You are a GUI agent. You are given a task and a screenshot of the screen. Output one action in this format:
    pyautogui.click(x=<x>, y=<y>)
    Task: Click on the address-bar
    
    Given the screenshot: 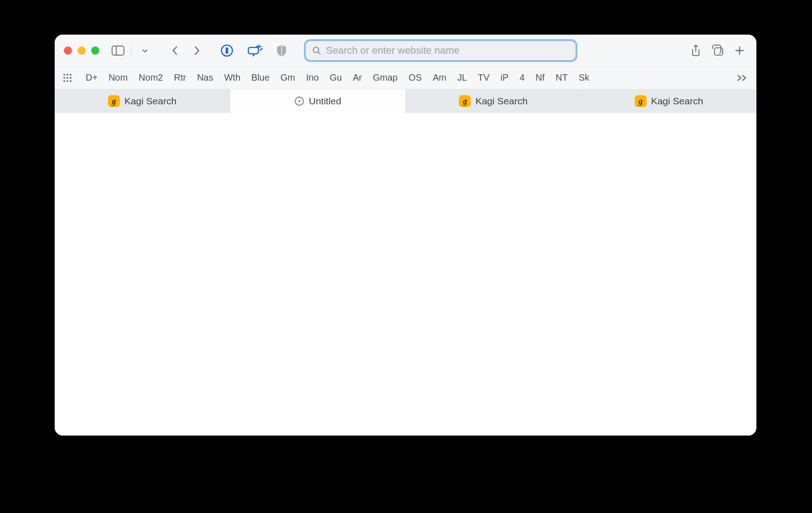 What is the action you would take?
    pyautogui.click(x=441, y=51)
    